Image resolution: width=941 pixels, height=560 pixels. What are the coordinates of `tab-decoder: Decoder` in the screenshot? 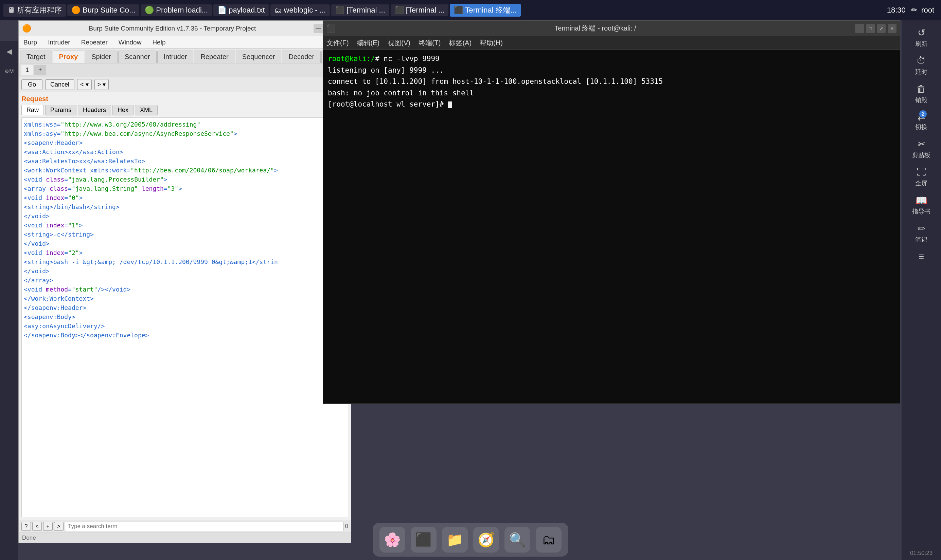 It's located at (301, 57).